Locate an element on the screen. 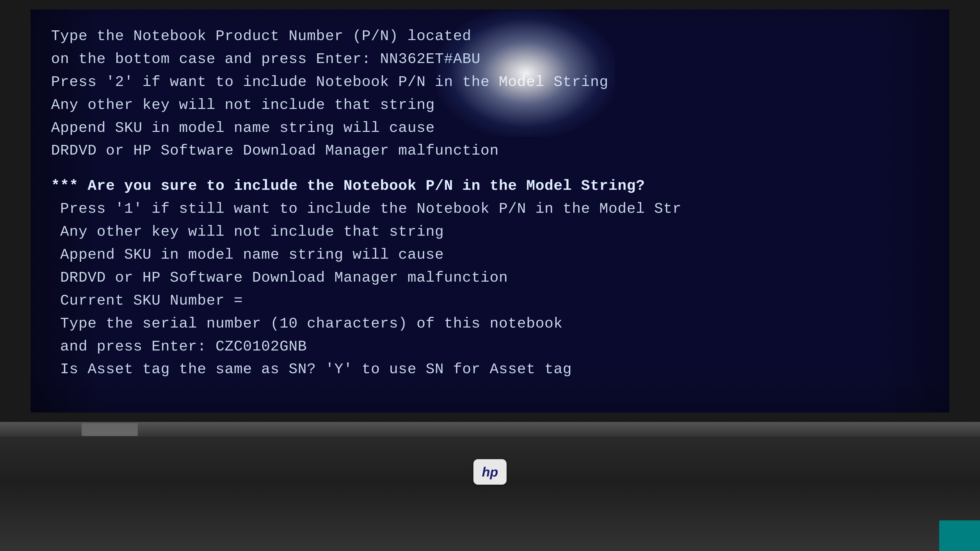 This screenshot has width=980, height=551. terminal-spacer is located at coordinates (490, 168).